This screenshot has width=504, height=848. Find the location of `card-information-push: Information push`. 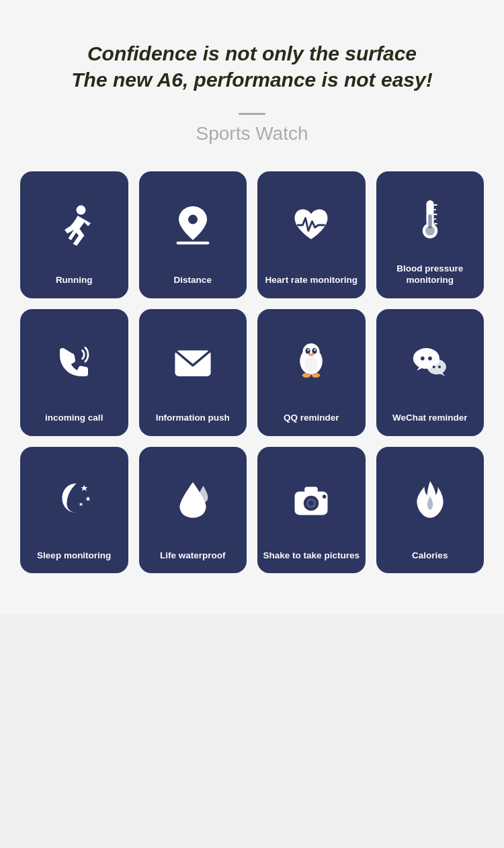

card-information-push: Information push is located at coordinates (194, 372).